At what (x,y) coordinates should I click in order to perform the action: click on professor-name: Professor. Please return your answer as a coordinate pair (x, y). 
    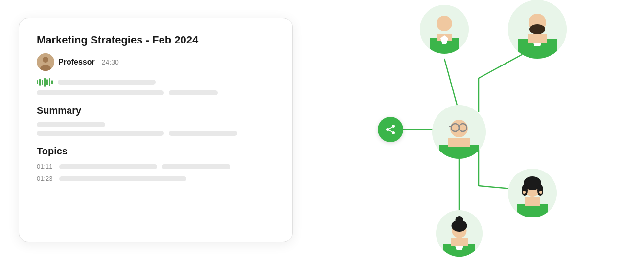
    Looking at the image, I should click on (76, 62).